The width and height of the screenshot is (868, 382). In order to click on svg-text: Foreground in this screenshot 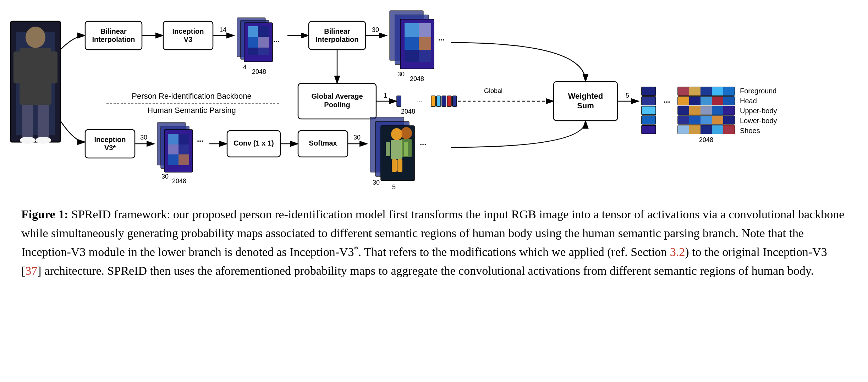, I will do `click(758, 91)`.